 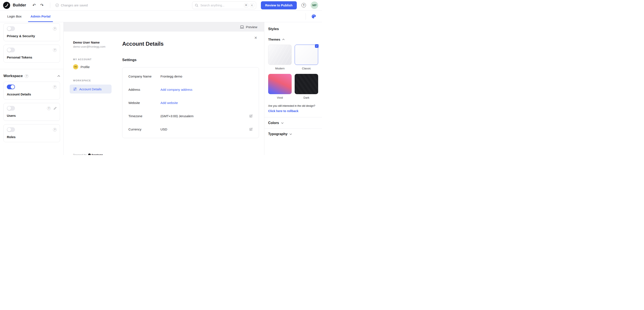 I want to click on workspace-section: Workspace ? ? Account Details, so click(x=32, y=105).